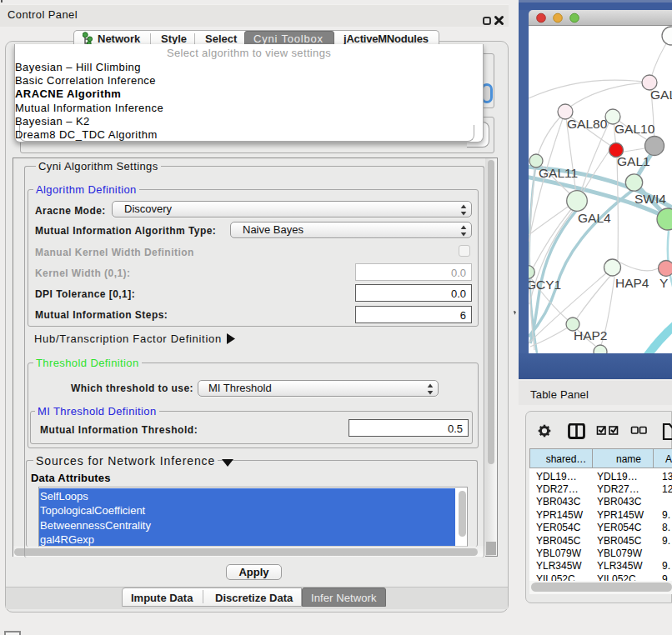 This screenshot has width=672, height=635. Describe the element at coordinates (545, 285) in the screenshot. I see `svg-text: GCY1` at that location.